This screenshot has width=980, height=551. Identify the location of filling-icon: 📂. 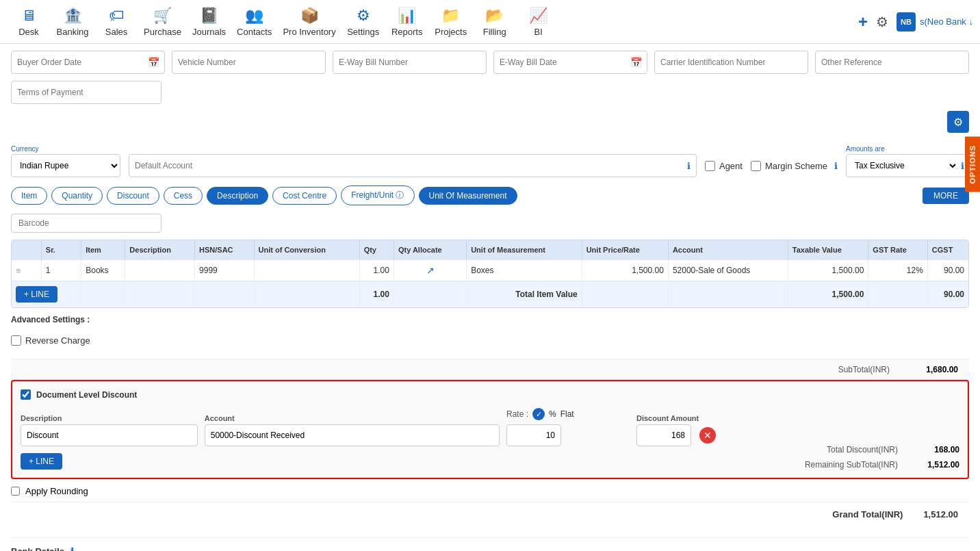
(494, 16).